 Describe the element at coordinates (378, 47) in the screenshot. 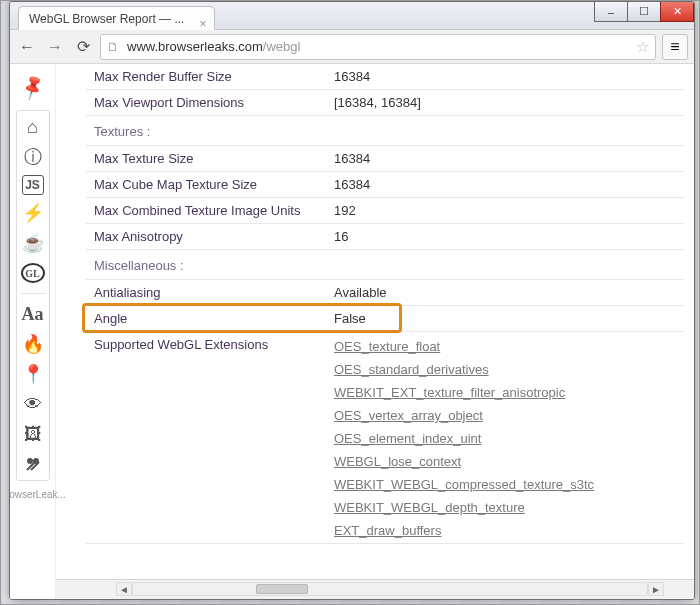

I see `address-bar: 🗋 www.browserleaks.com/webgl ☆` at that location.